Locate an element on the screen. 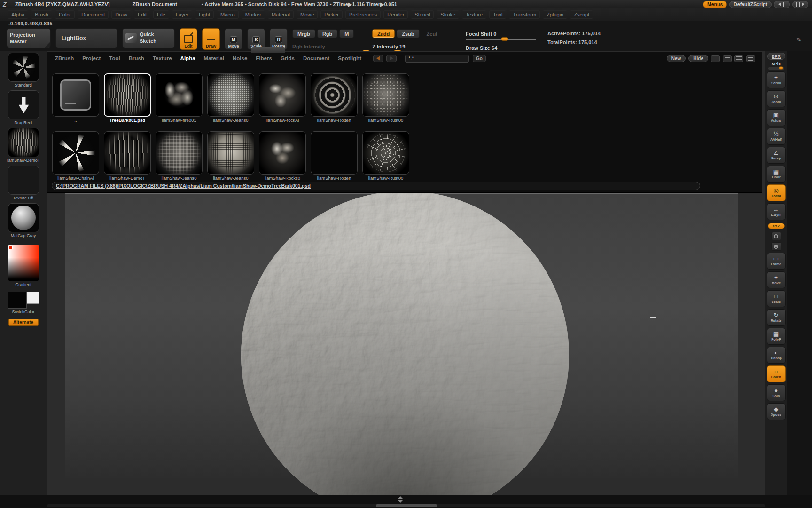 The height and width of the screenshot is (508, 812). menu-item: Tool is located at coordinates (498, 15).